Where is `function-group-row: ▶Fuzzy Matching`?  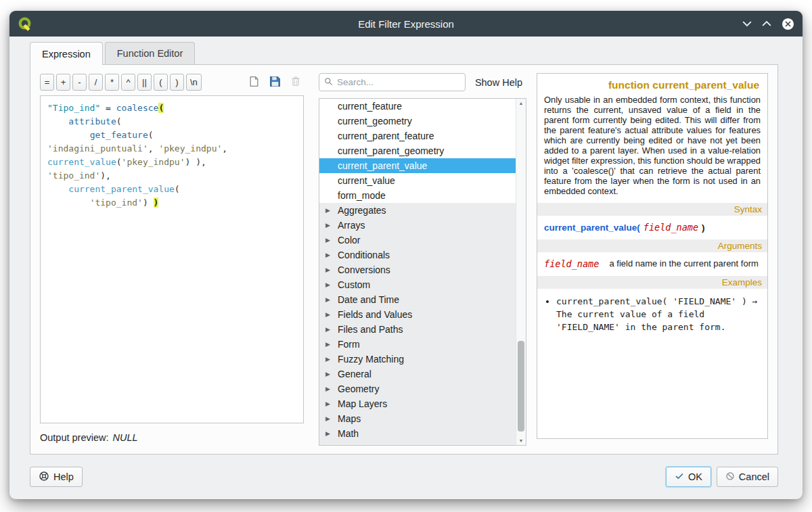 function-group-row: ▶Fuzzy Matching is located at coordinates (418, 359).